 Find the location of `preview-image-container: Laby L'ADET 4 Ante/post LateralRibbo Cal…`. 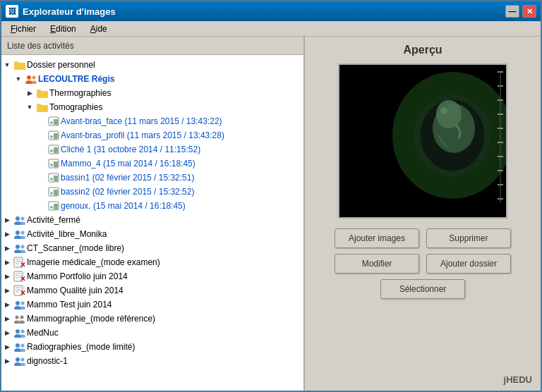

preview-image-container: Laby L'ADET 4 Ante/post LateralRibbo Cal… is located at coordinates (423, 141).